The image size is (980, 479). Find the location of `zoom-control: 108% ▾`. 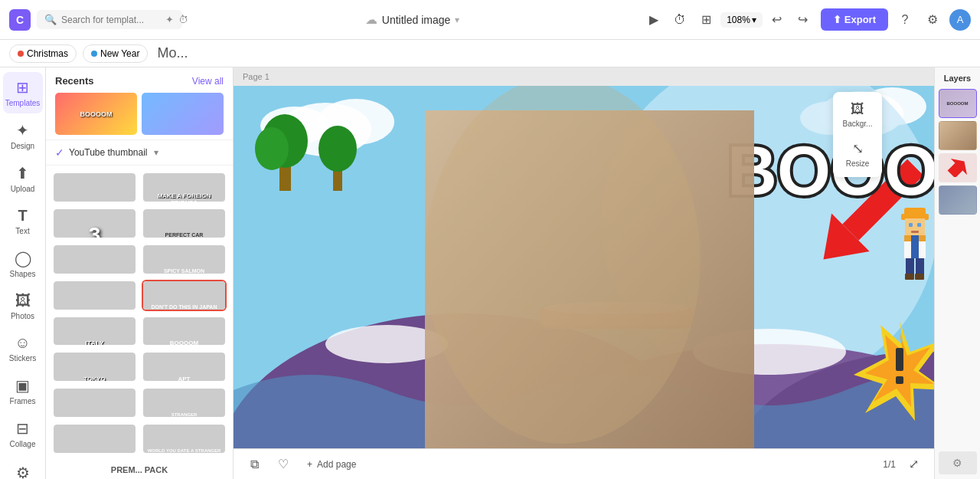

zoom-control: 108% ▾ is located at coordinates (741, 20).